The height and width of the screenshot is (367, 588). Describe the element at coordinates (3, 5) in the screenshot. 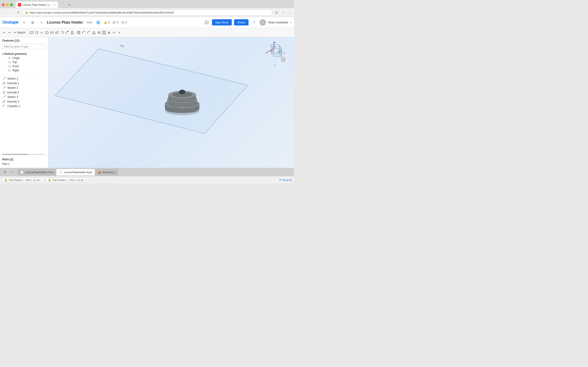

I see `close-window-btn` at that location.